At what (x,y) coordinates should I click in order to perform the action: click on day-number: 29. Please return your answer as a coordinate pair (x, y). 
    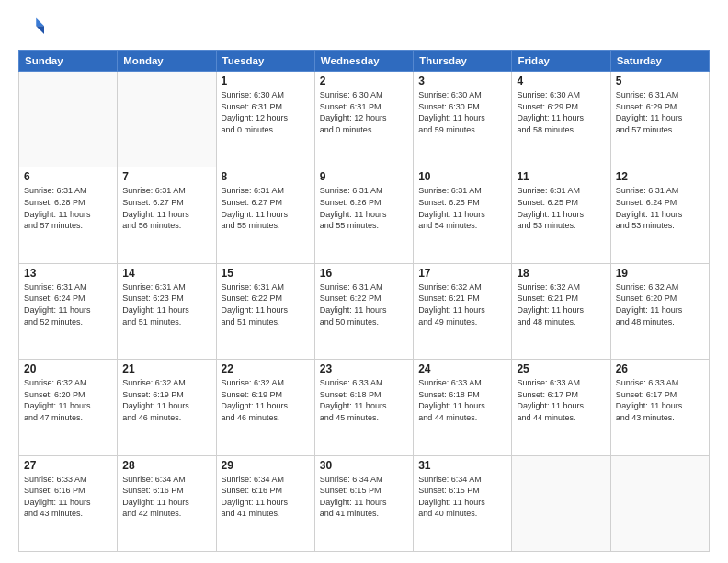
    Looking at the image, I should click on (266, 465).